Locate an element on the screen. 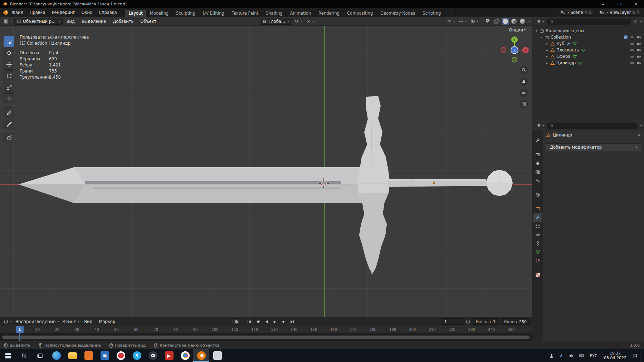 This screenshot has width=644, height=362. menu-file: Файл is located at coordinates (18, 13).